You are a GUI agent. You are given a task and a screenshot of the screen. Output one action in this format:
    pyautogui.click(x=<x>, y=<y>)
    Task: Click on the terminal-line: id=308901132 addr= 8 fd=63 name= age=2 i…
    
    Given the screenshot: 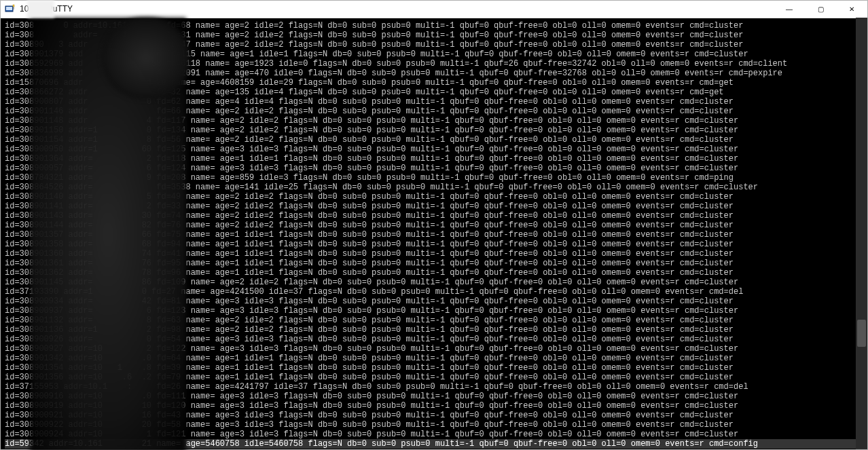 What is the action you would take?
    pyautogui.click(x=434, y=320)
    